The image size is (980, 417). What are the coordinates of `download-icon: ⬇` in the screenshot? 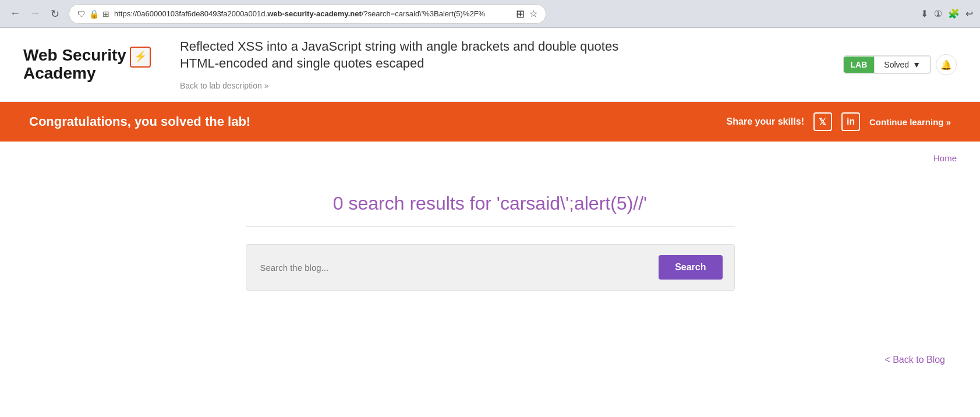 It's located at (925, 14).